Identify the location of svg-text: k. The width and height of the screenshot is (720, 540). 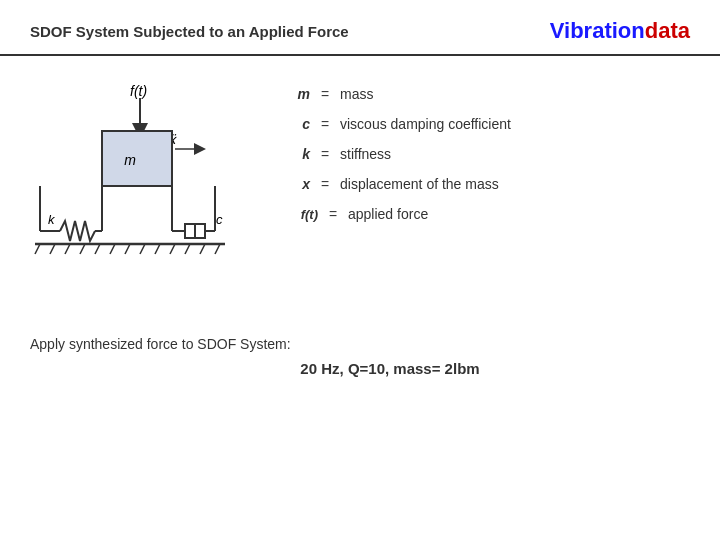
(52, 220).